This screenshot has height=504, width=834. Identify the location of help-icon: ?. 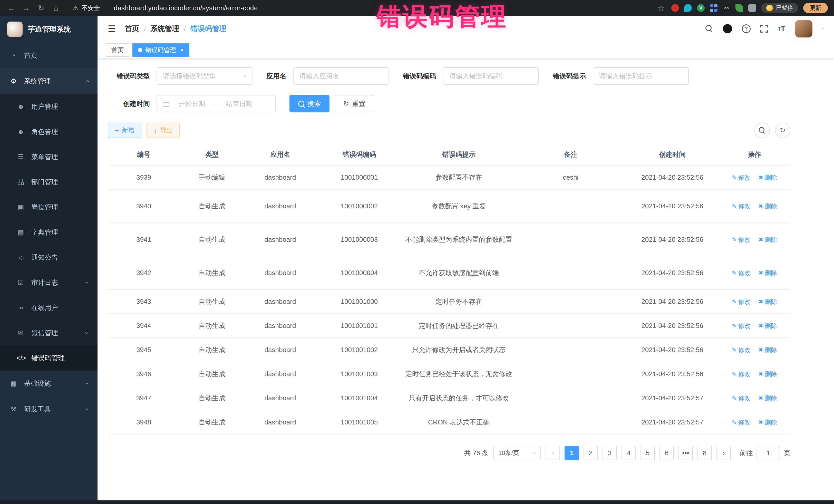
(746, 29).